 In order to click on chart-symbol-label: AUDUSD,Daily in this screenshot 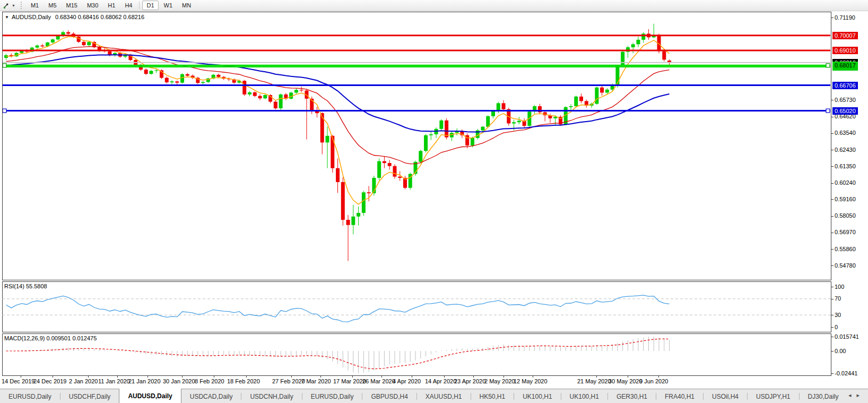, I will do `click(31, 17)`.